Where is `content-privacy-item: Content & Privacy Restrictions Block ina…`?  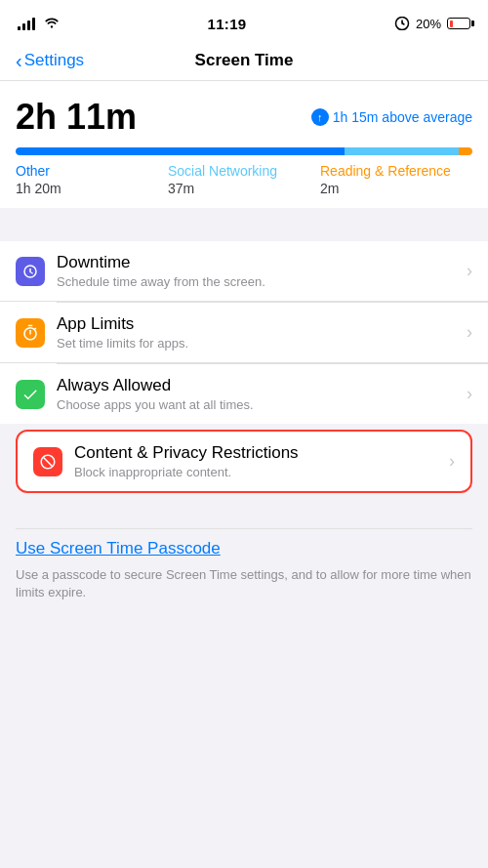
content-privacy-item: Content & Privacy Restrictions Block ina… is located at coordinates (244, 461).